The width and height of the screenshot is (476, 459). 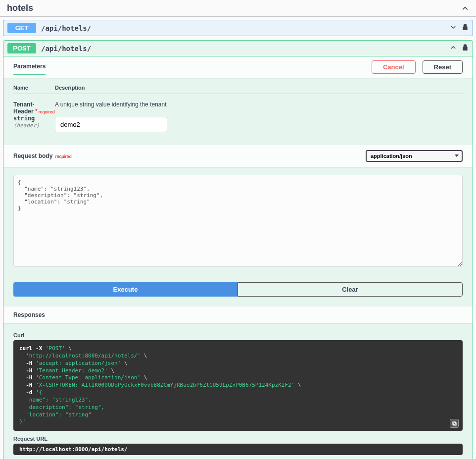 I want to click on param-type: string, so click(x=24, y=118).